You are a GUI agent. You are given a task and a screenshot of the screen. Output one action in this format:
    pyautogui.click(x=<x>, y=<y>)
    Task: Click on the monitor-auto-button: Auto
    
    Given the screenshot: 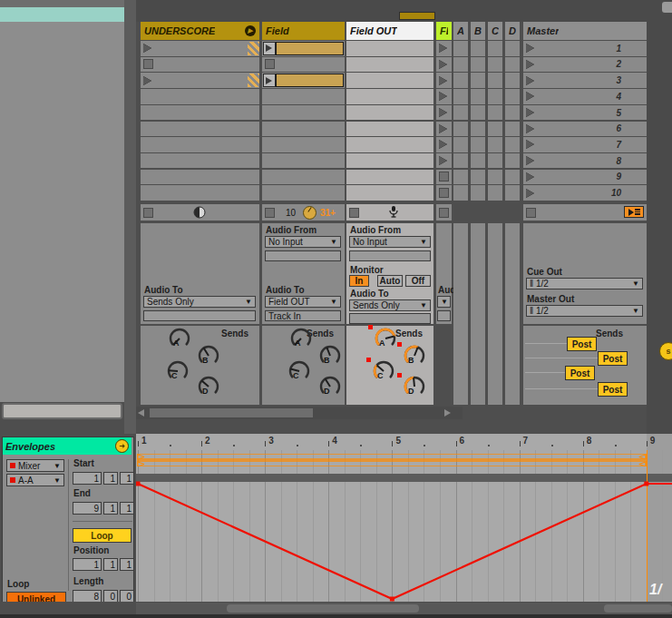 What is the action you would take?
    pyautogui.click(x=390, y=281)
    